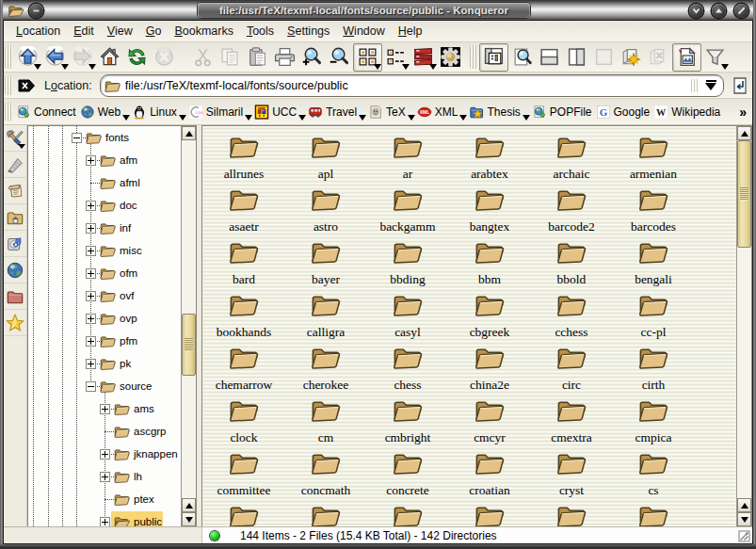 Image resolution: width=756 pixels, height=549 pixels. Describe the element at coordinates (8, 86) in the screenshot. I see `locationbar-grip` at that location.